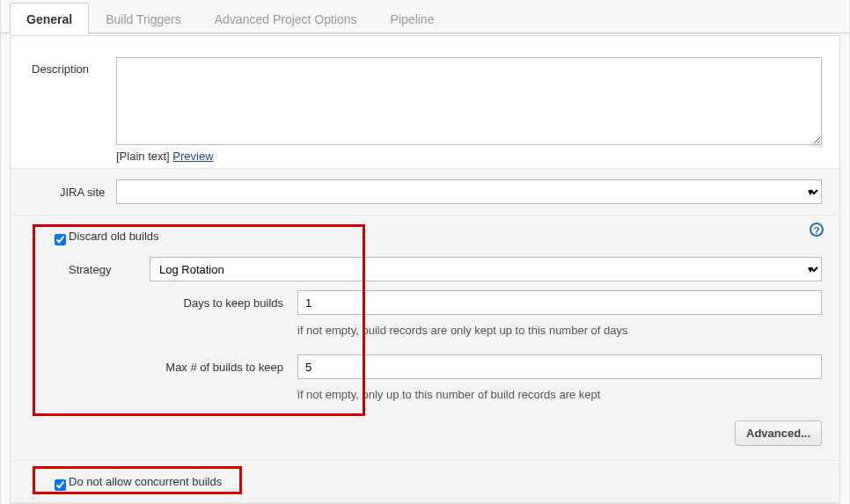 The width and height of the screenshot is (850, 504). Describe the element at coordinates (463, 329) in the screenshot. I see `days-to-keep-hint: if not empty, build records are only kep…` at that location.